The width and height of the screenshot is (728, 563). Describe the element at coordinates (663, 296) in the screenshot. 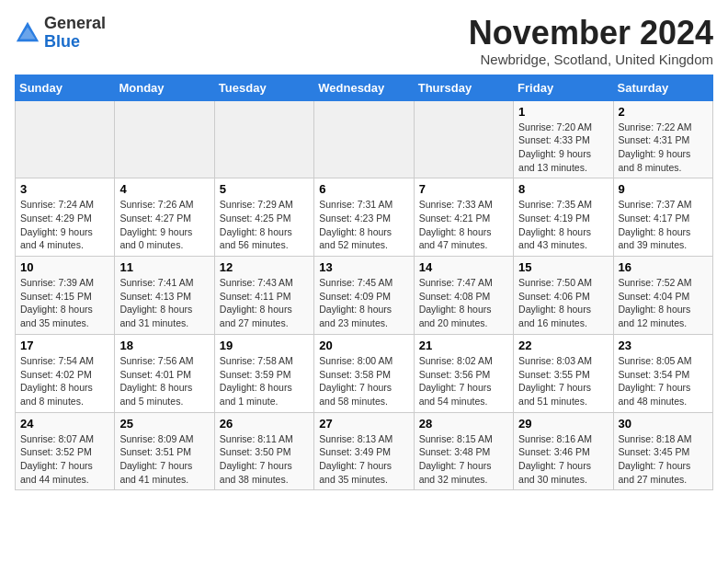

I see `calendar-cell: 16Sunrise: 7:52 AM Sunset: 4:04 PM Dayli…` at that location.